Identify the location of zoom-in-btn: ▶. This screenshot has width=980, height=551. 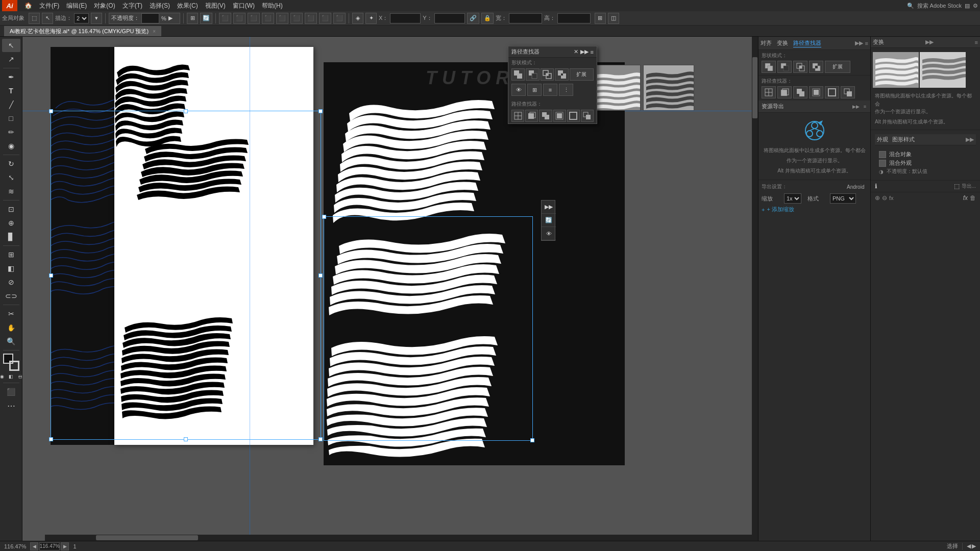
(65, 546).